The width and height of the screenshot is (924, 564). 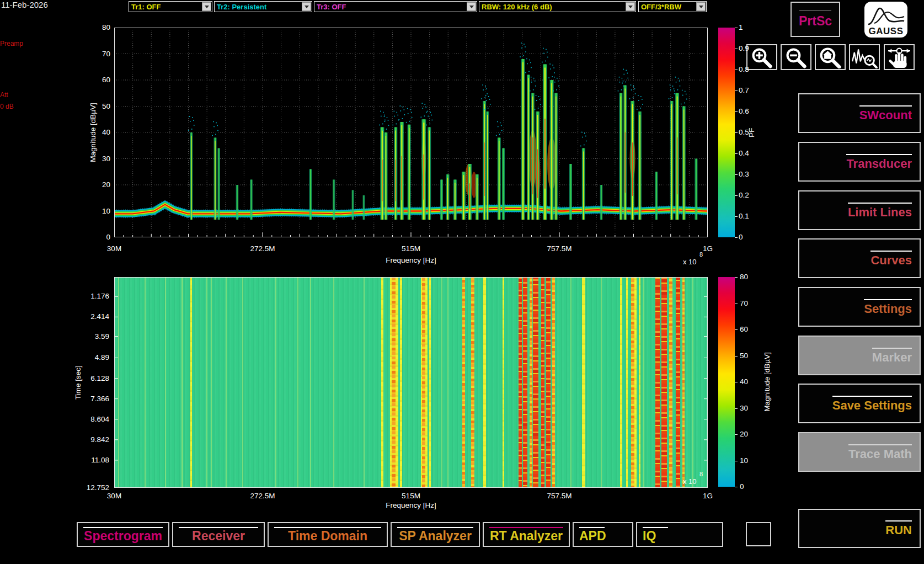 What do you see at coordinates (667, 7) in the screenshot?
I see `detector-dropdown-value: OFF/3*RBW` at bounding box center [667, 7].